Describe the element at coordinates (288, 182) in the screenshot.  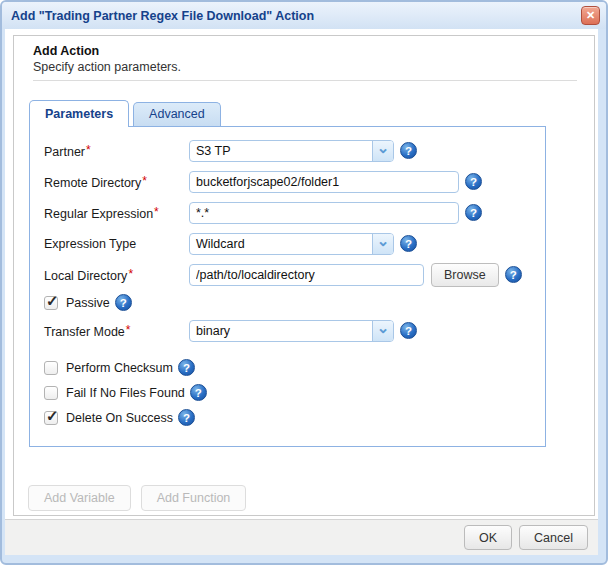
I see `field-row-remote-directory: Remote Directory* ?` at that location.